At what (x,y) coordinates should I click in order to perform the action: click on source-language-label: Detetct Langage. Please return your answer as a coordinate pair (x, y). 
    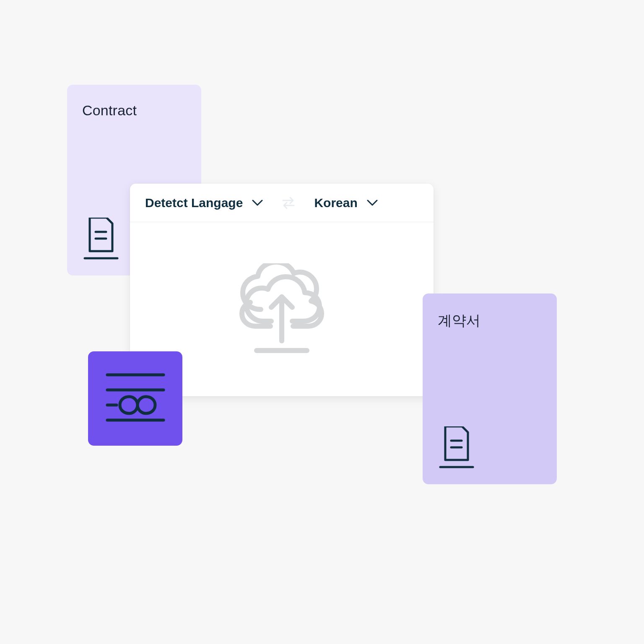
    Looking at the image, I should click on (194, 203).